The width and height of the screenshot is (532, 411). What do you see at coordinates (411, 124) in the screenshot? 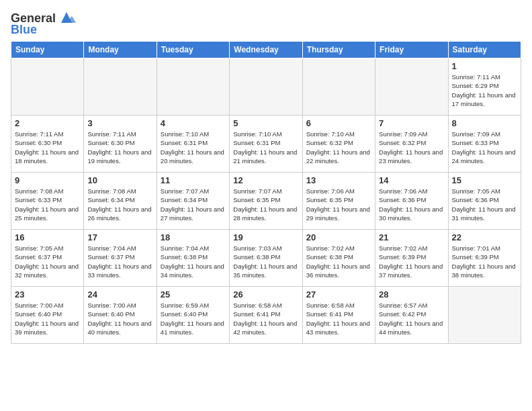
I see `day-number: 7` at bounding box center [411, 124].